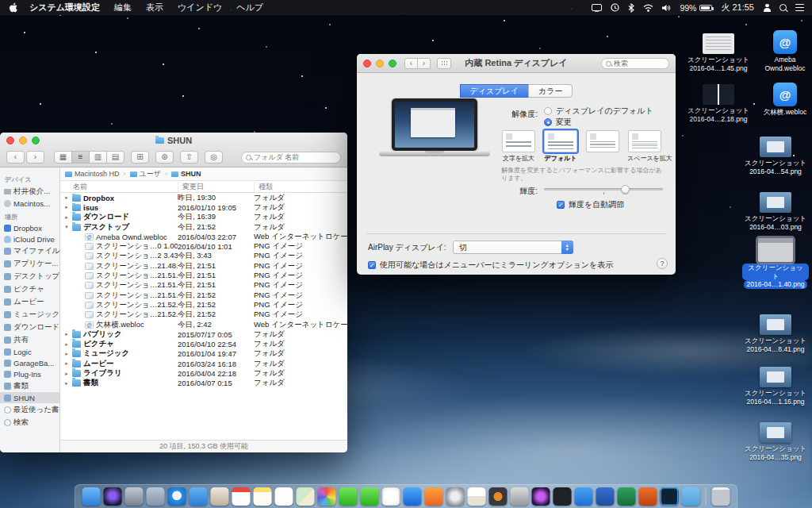 The image size is (812, 508). Describe the element at coordinates (119, 187) in the screenshot. I see `column-header-name: 名前` at that location.